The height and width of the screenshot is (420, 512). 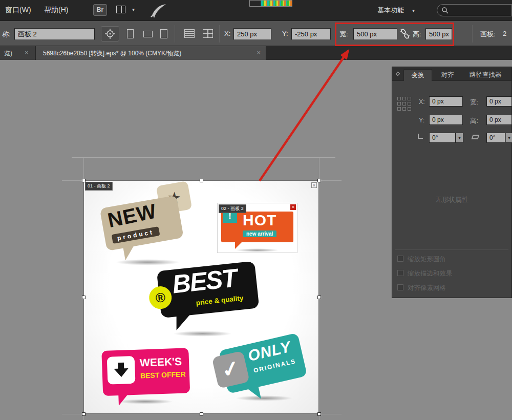 I want to click on scale-corners-checkbox, so click(x=400, y=259).